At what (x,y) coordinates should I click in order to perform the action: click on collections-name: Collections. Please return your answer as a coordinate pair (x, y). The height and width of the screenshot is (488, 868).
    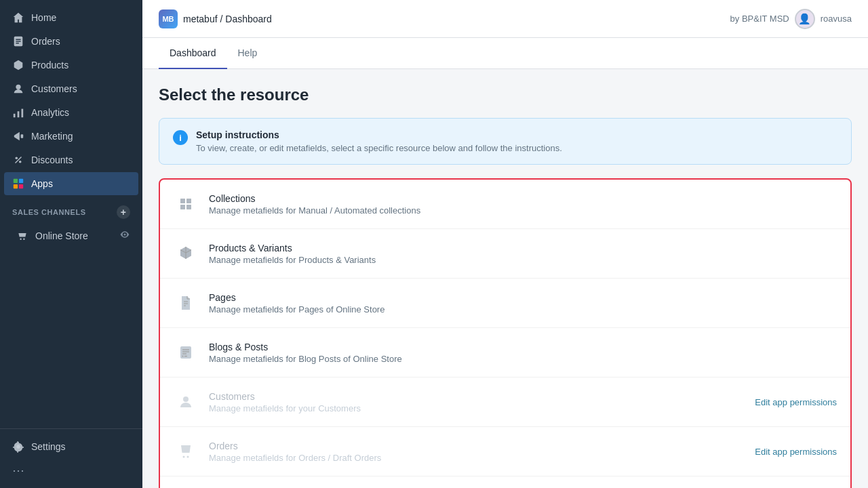
    Looking at the image, I should click on (523, 199).